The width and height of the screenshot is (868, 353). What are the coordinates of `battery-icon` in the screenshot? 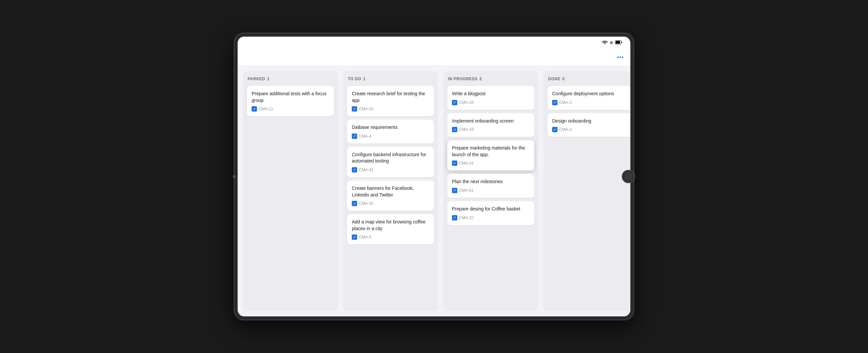 It's located at (619, 43).